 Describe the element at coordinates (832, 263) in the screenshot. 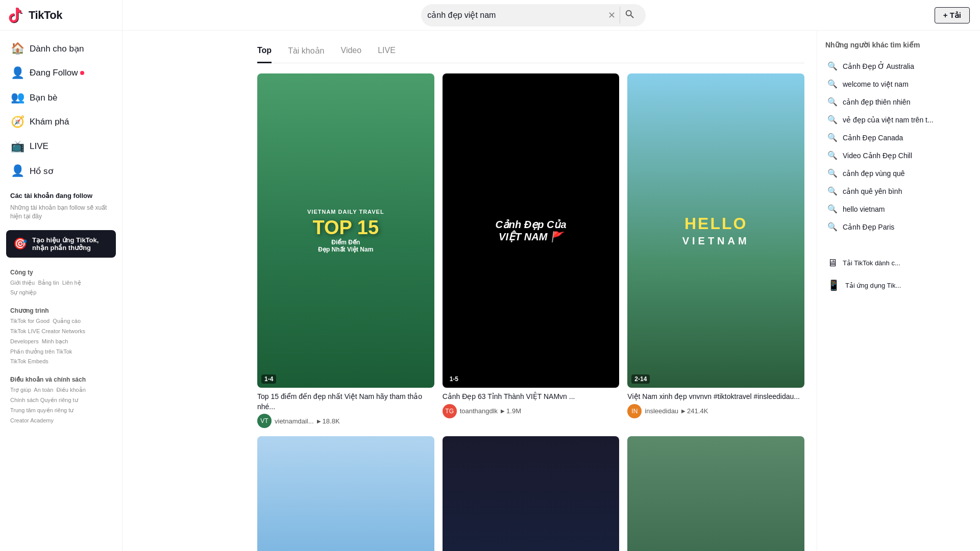

I see `desktop-icon: 🖥` at that location.